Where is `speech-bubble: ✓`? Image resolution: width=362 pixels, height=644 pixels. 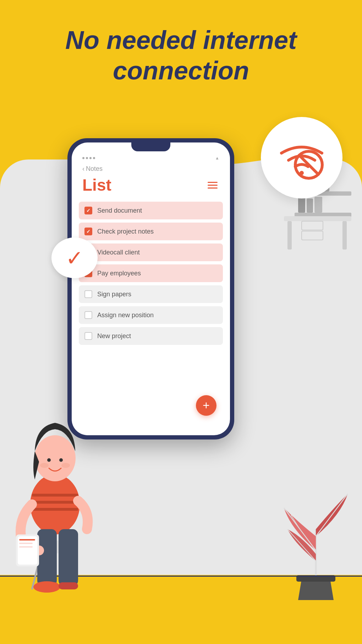 speech-bubble: ✓ is located at coordinates (75, 258).